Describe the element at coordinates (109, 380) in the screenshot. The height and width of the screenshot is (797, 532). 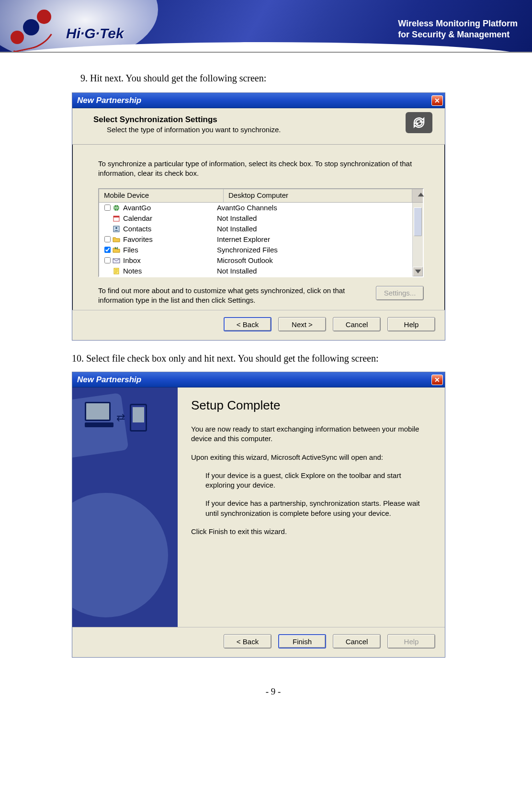
I see `dialog2-title: New Partnership` at that location.